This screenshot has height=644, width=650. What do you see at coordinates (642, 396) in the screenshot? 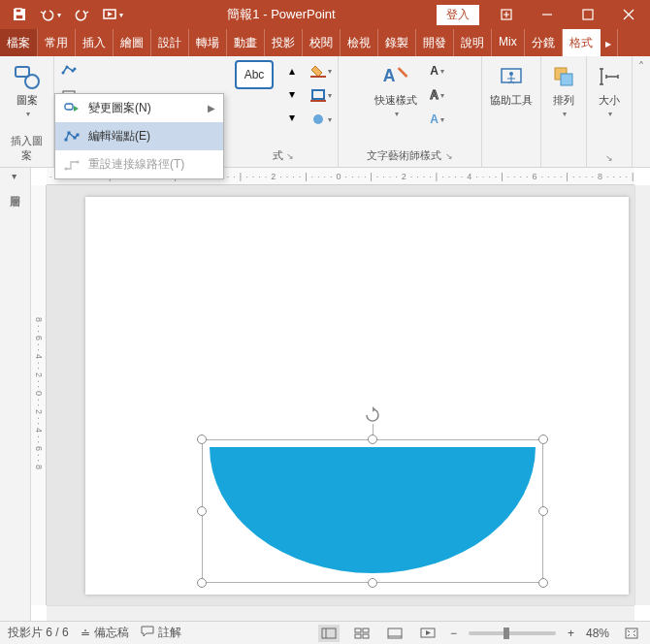
I see `scrollbar-vertical` at bounding box center [642, 396].